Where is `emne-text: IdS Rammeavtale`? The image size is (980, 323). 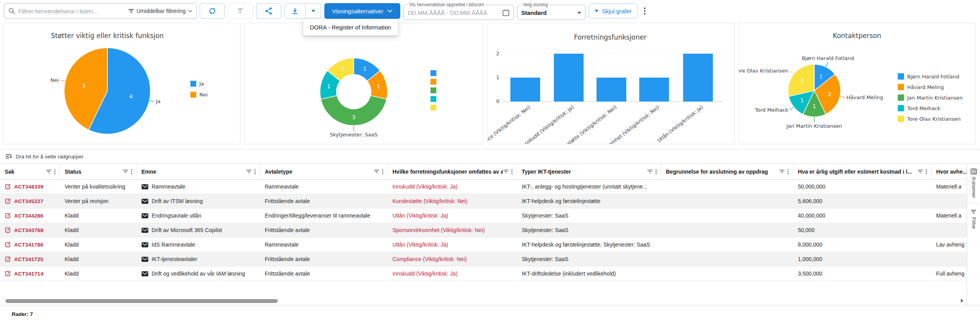 emne-text: IdS Rammeavtale is located at coordinates (173, 245).